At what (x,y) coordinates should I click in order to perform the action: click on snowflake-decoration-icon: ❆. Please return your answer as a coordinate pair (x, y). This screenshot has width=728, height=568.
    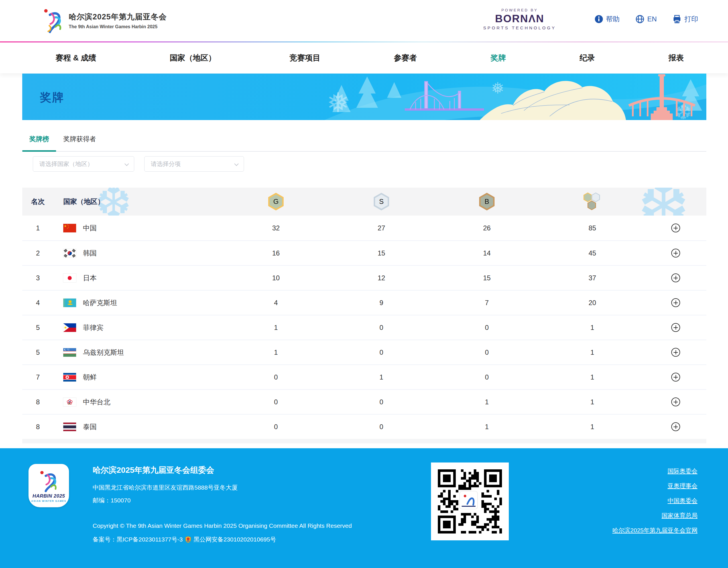
    Looking at the image, I should click on (664, 201).